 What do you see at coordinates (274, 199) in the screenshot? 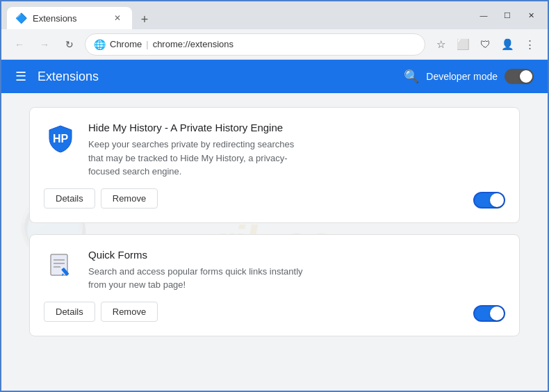
I see `extension-actions-0: Details Remove` at bounding box center [274, 199].